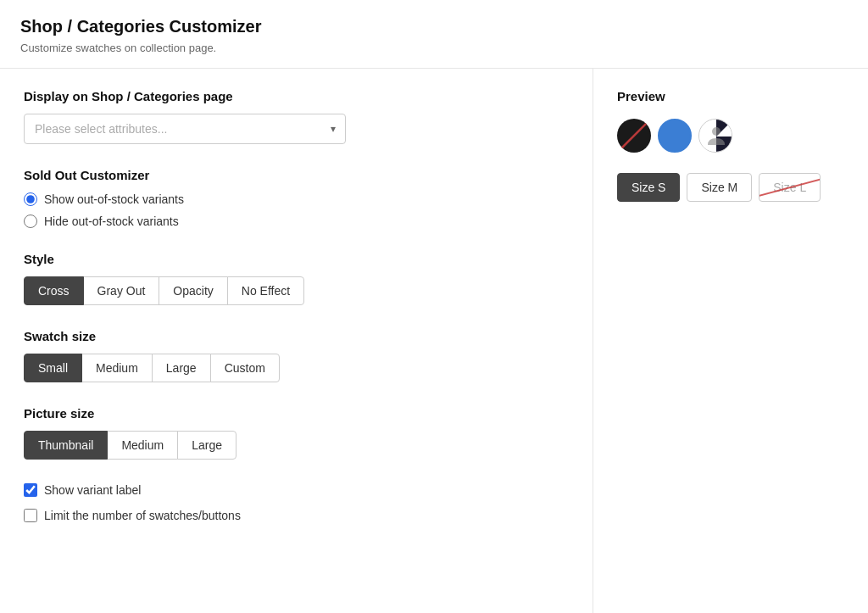 The height and width of the screenshot is (613, 868). I want to click on swatch-multi-icon, so click(715, 136).